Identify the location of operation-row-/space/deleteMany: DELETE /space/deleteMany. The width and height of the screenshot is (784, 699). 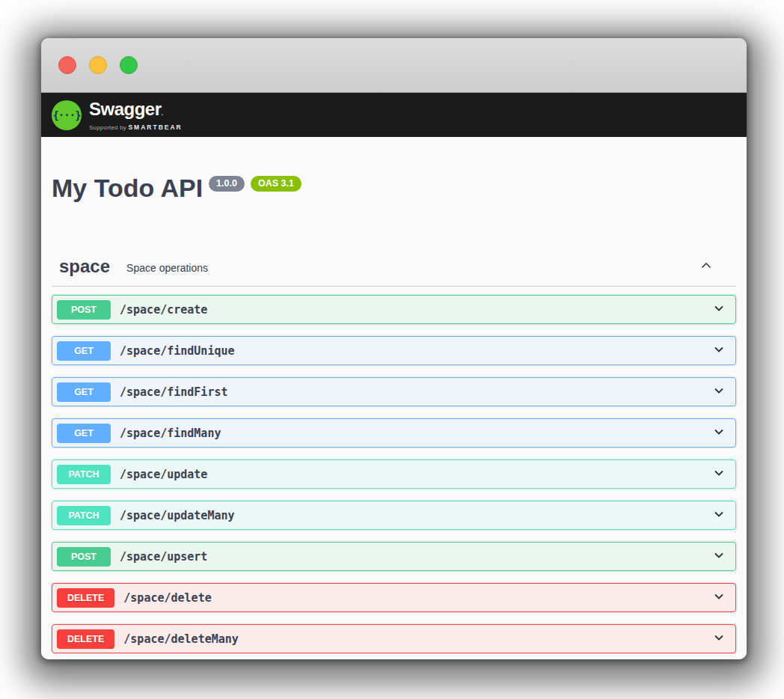
(393, 639).